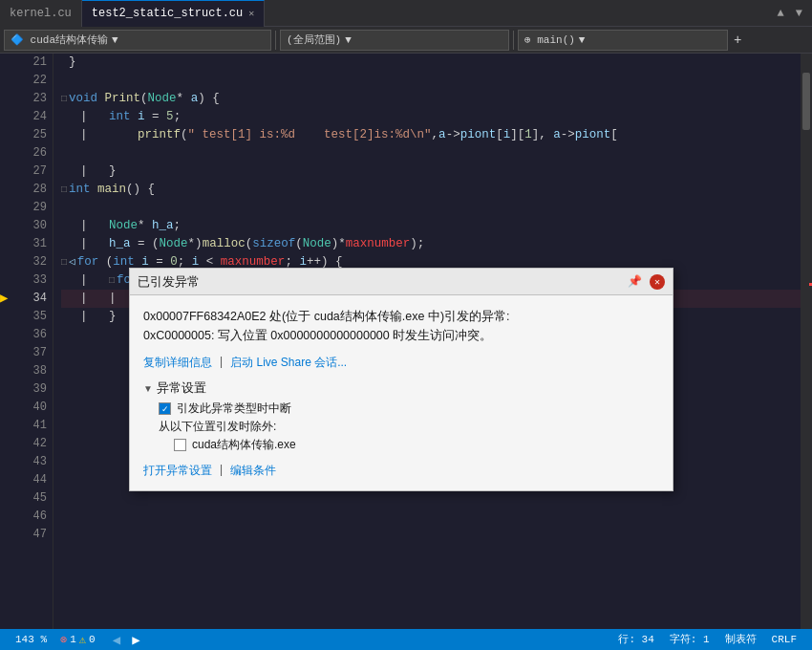 This screenshot has width=812, height=650. Describe the element at coordinates (34, 407) in the screenshot. I see `line-num-40: 40` at that location.